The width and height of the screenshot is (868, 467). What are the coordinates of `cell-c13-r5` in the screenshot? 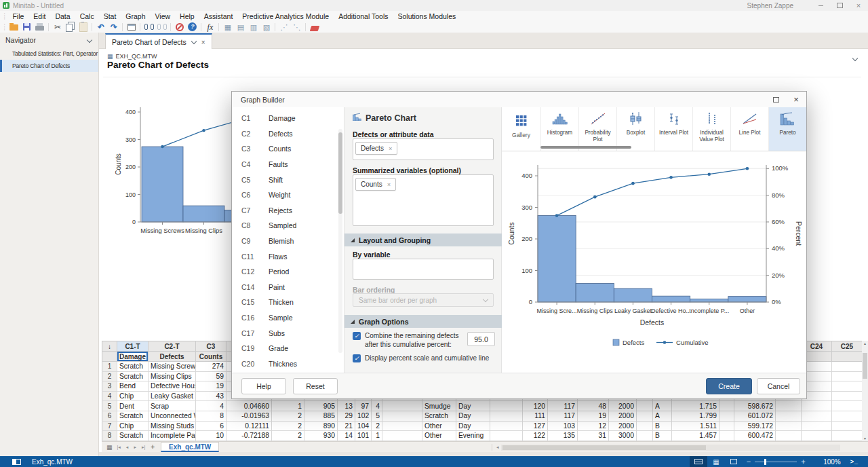 It's located at (507, 406).